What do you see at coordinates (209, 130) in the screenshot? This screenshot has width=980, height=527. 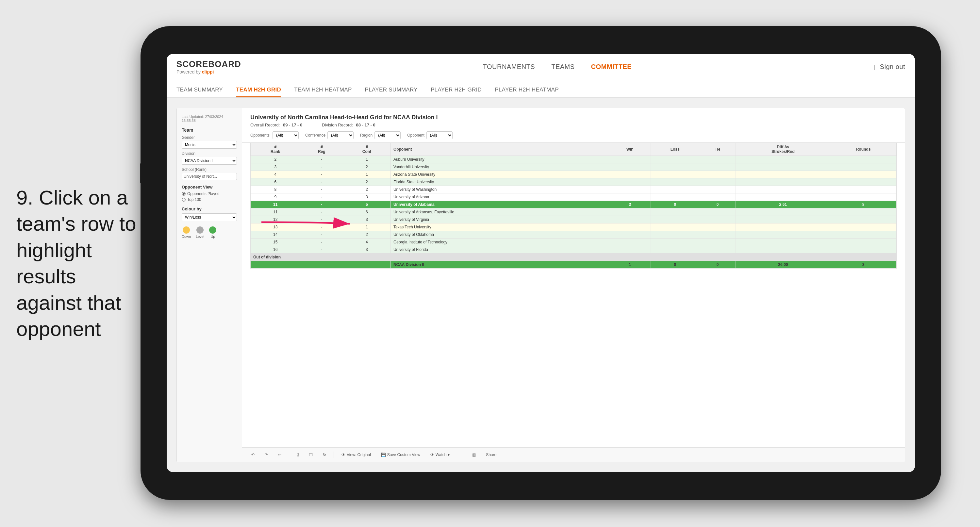 I see `sidebar-team-label: Team` at bounding box center [209, 130].